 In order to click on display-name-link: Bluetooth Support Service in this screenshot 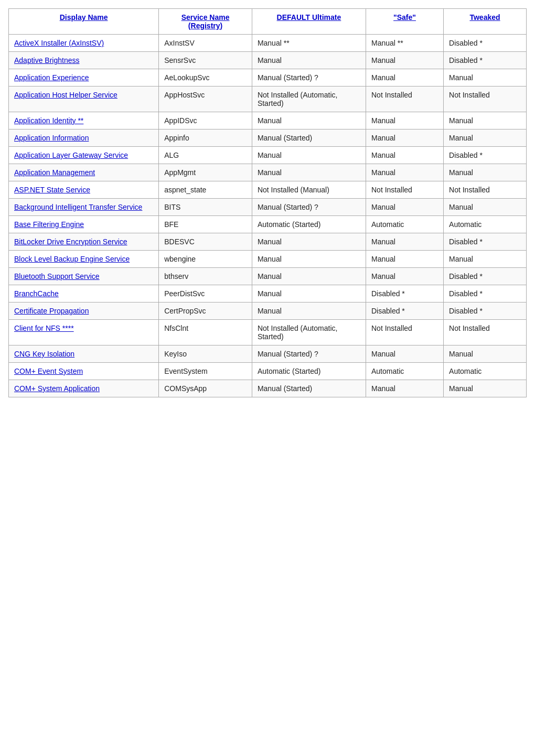, I will do `click(57, 276)`.